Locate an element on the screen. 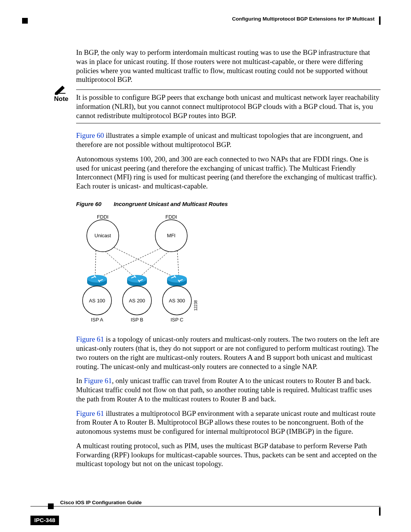 The height and width of the screenshot is (532, 411). label-as200: AS 200 is located at coordinates (137, 301).